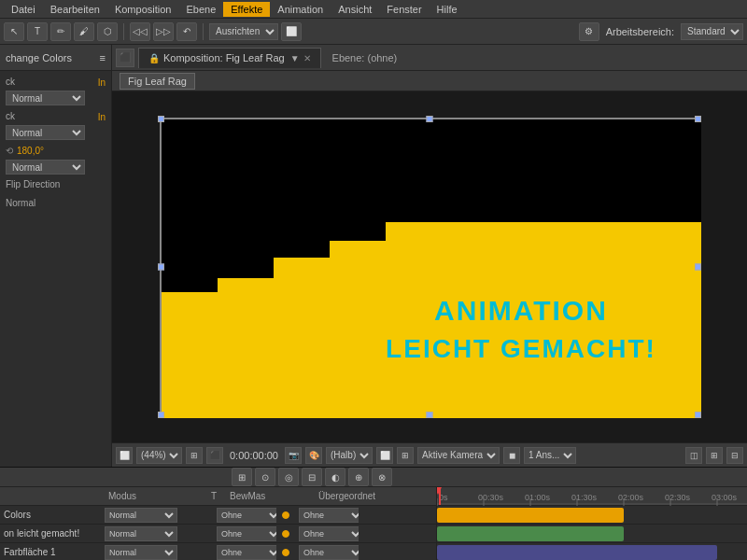 This screenshot has height=560, width=747. I want to click on layer-modus-select-leicht: Normal, so click(141, 534).